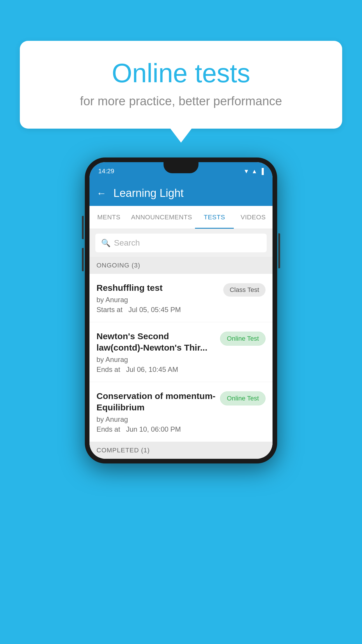  I want to click on status-icons: ▼ ▲ ▐, so click(254, 172).